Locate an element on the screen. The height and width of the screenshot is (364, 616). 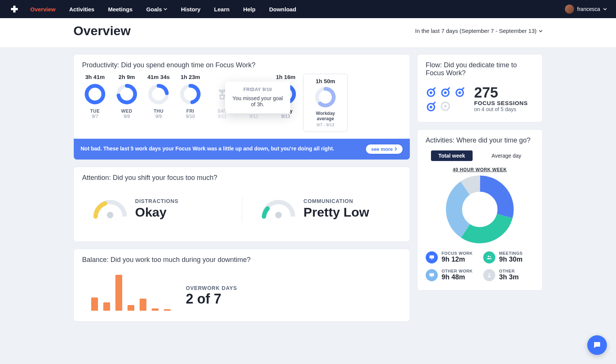
tooltip-heading: FRIDAY 9/10 is located at coordinates (258, 90).